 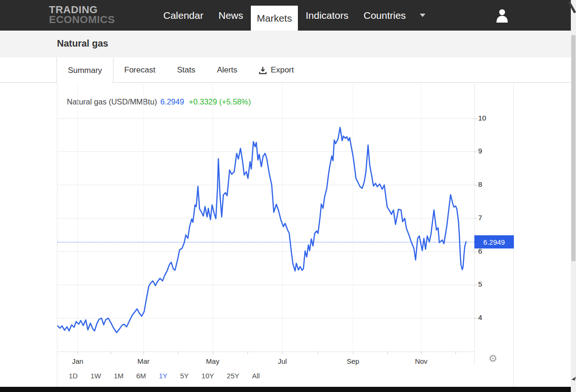 I want to click on nav-item-countries: Countries, so click(x=384, y=15).